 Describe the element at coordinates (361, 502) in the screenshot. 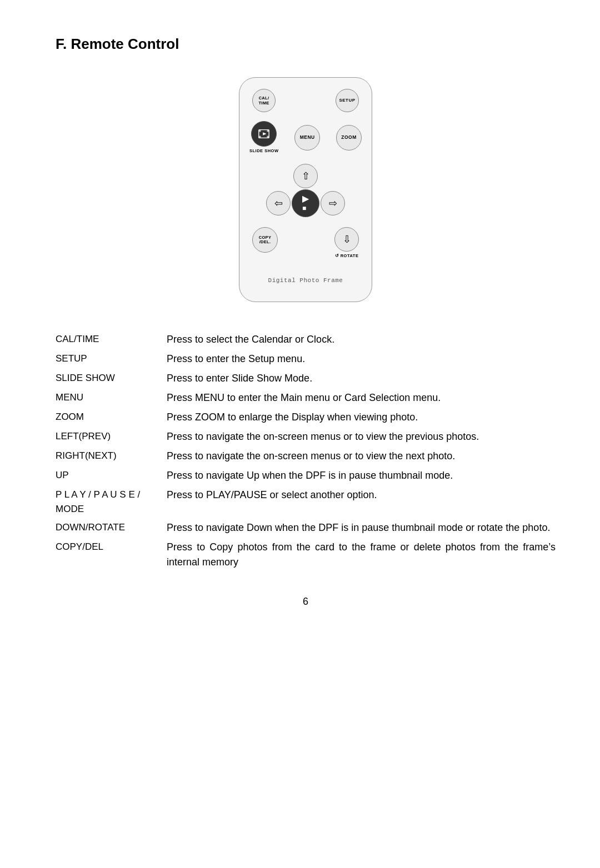

I see `key-description: Press to PLAY/PAUSE or select another op…` at that location.